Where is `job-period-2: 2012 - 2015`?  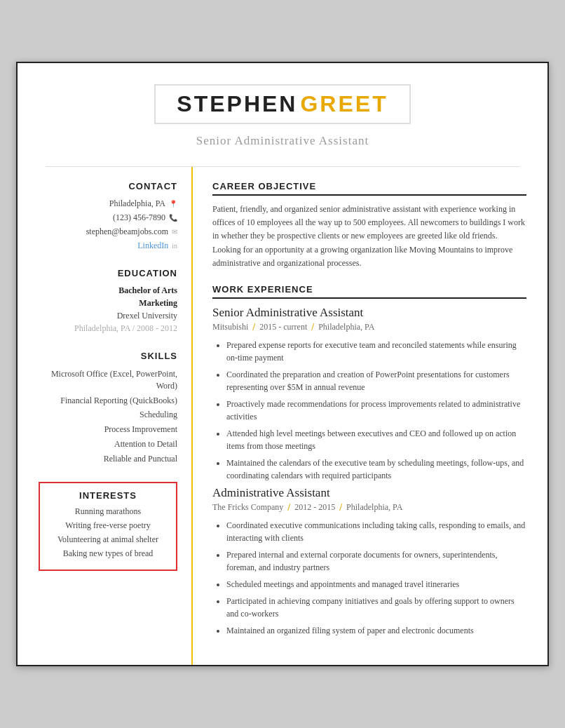
job-period-2: 2012 - 2015 is located at coordinates (315, 508).